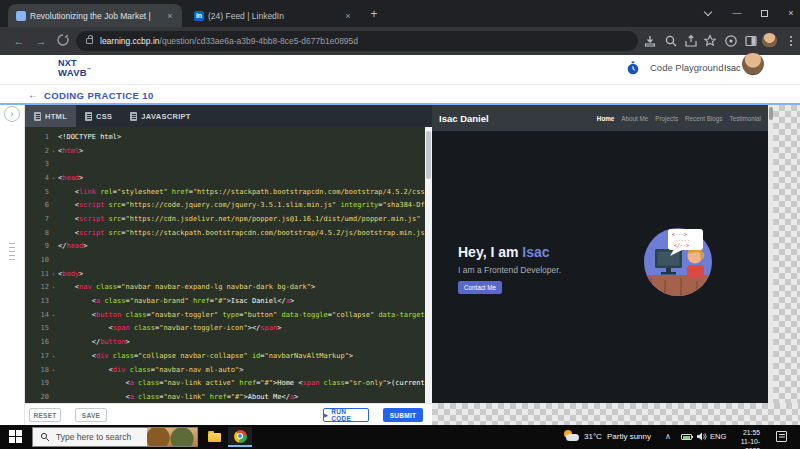 The width and height of the screenshot is (800, 449). I want to click on browser-tab-1: Revolutionizing the Job Market | ×, so click(95, 16).